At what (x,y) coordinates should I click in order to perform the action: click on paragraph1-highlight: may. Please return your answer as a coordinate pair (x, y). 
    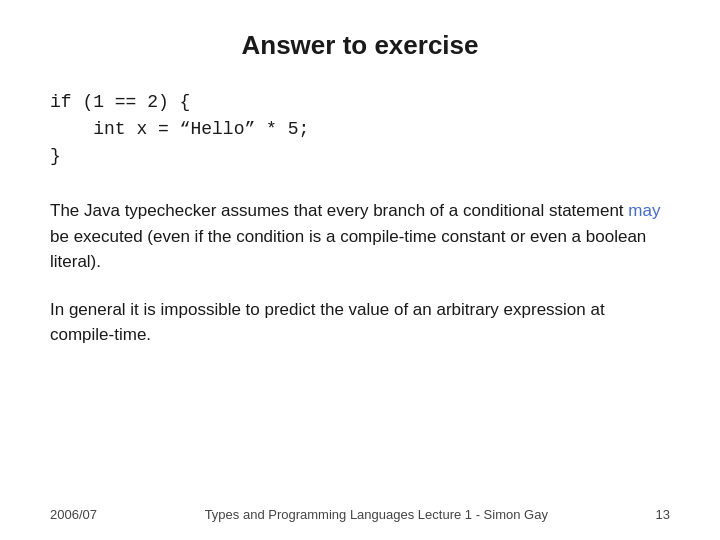
    Looking at the image, I should click on (644, 210).